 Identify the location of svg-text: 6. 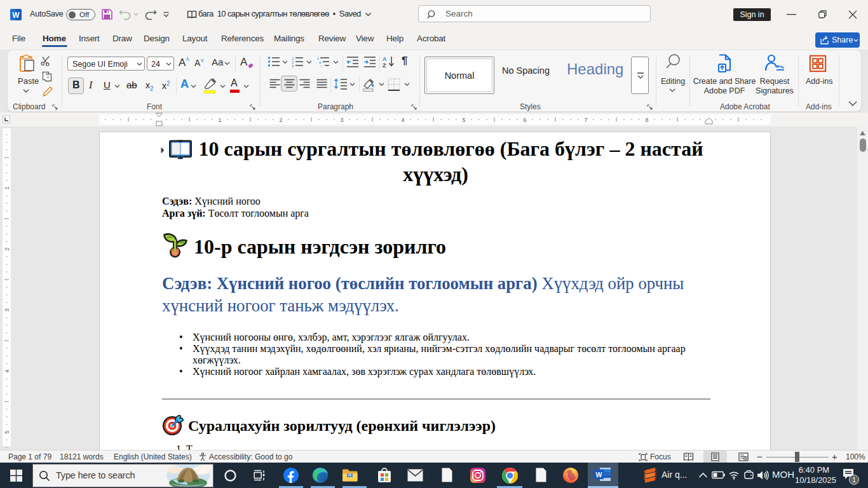
(525, 120).